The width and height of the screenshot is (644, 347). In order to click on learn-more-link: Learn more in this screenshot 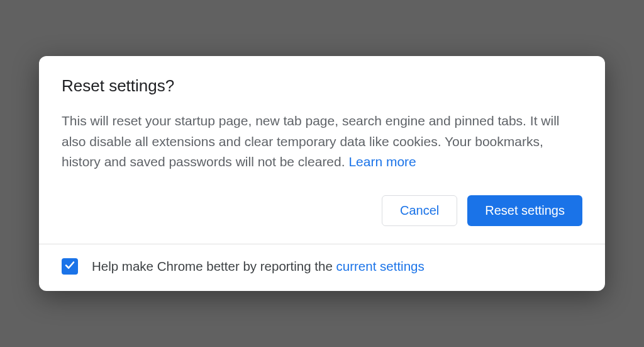, I will do `click(382, 161)`.